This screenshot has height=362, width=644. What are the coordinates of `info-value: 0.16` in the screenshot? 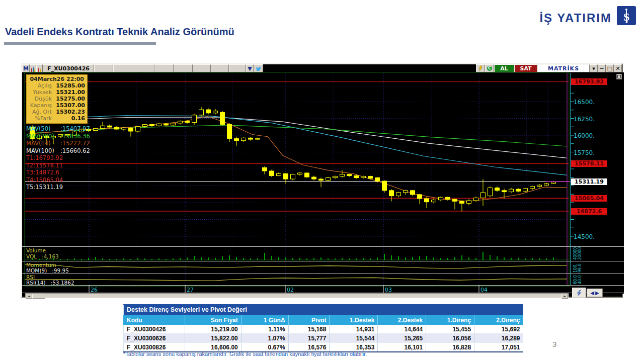 It's located at (70, 119).